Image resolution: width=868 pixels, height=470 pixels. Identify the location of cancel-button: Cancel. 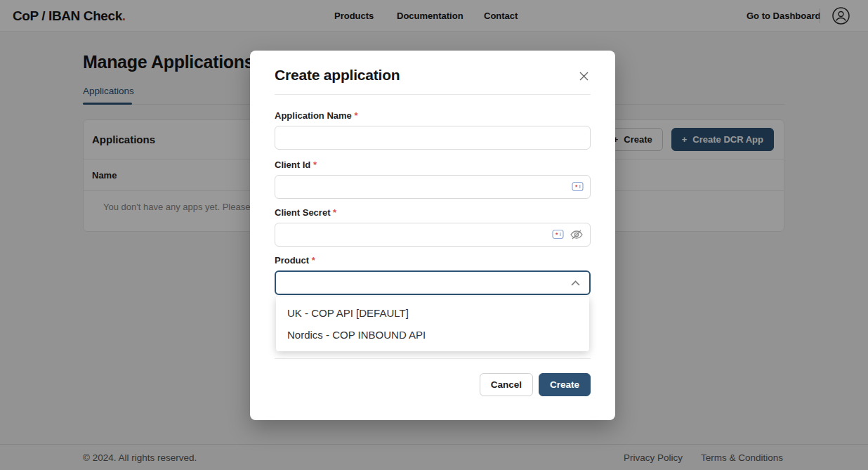
(506, 385).